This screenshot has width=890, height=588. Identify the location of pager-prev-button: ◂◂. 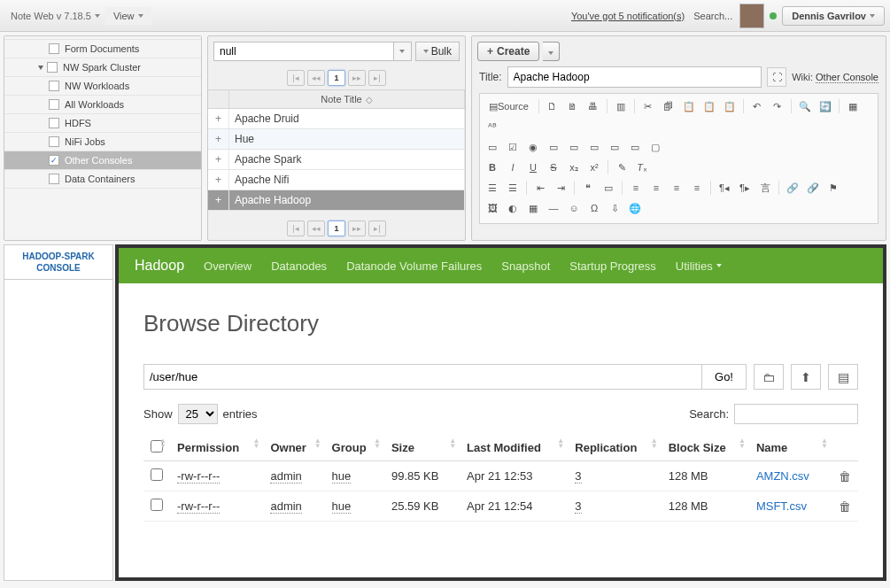
(316, 228).